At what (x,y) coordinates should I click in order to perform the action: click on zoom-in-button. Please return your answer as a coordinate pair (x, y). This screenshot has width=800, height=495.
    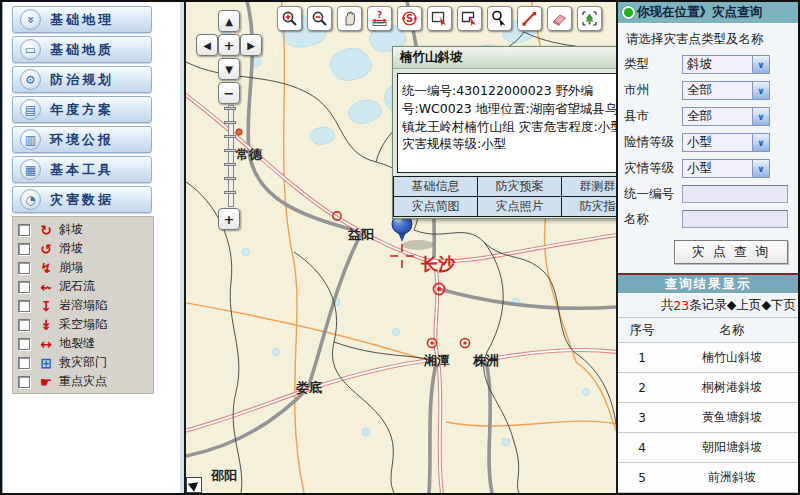
    Looking at the image, I should click on (290, 18).